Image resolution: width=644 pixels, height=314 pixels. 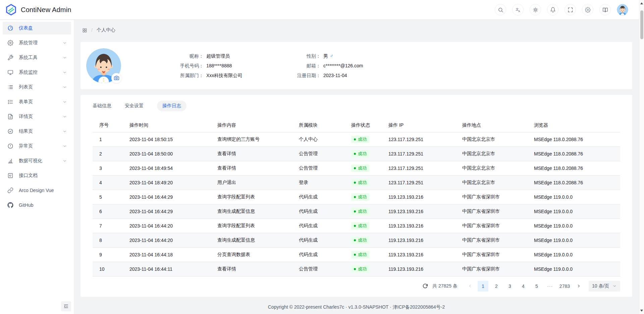 I want to click on page-button-4: 4, so click(x=523, y=286).